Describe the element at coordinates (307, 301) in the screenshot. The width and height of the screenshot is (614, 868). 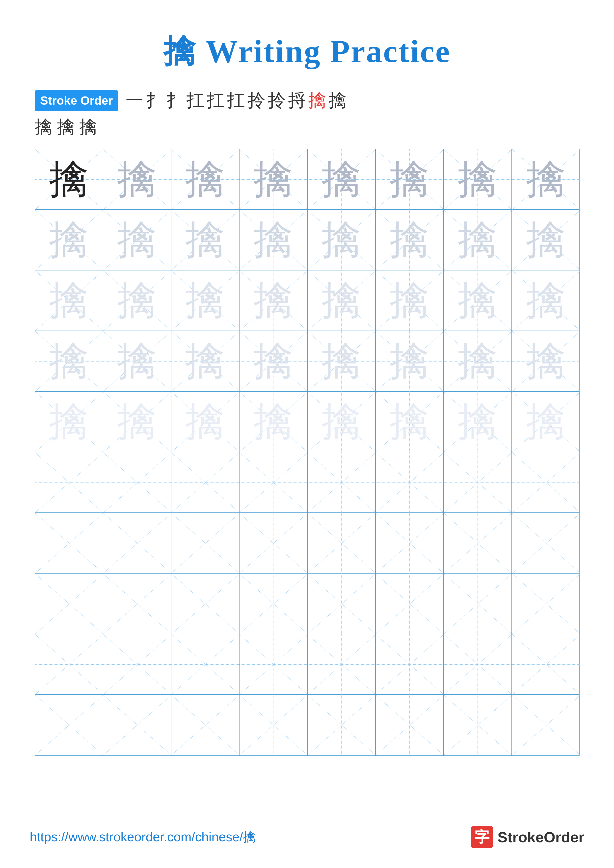
I see `grid-row-3: 擒 擒 擒 擒` at that location.